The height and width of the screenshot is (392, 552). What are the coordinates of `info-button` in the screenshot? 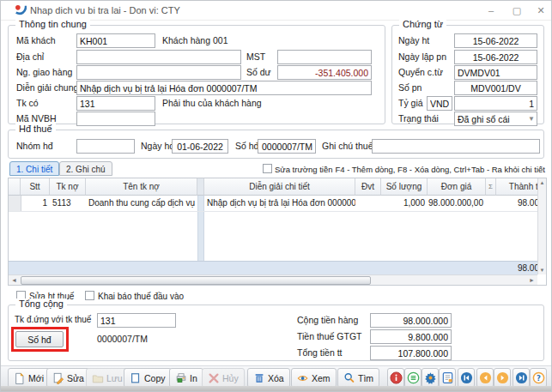 It's located at (396, 377).